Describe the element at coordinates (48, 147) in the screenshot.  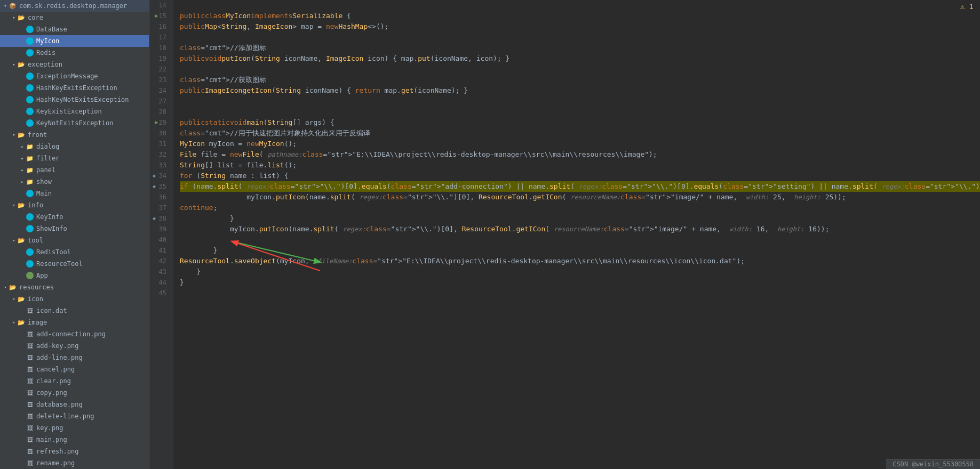
I see `tree-label-dialog: dialog` at that location.